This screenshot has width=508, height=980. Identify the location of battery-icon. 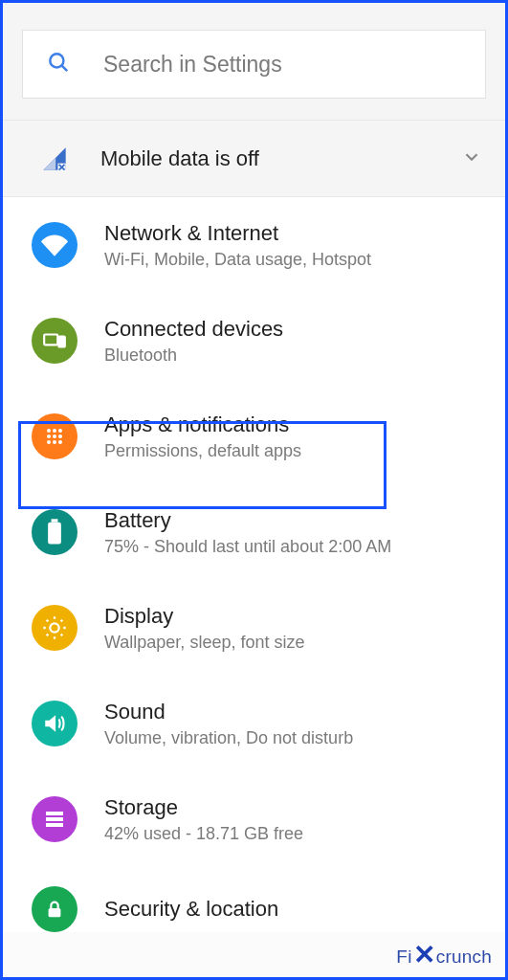
(55, 532).